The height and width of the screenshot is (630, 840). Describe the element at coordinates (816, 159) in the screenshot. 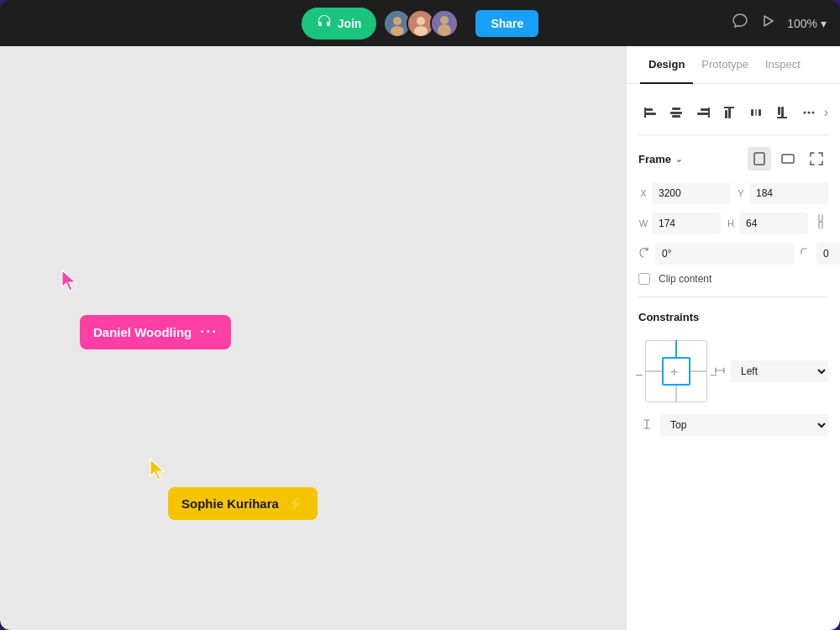

I see `frame-resize-button` at that location.